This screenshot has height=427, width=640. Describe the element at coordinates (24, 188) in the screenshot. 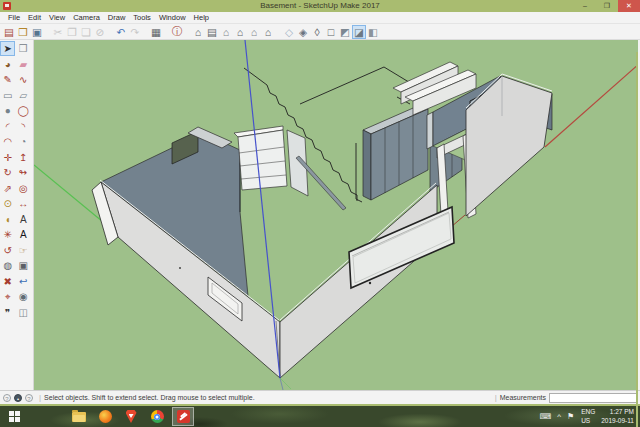

I see `offset-tool: ◎` at that location.